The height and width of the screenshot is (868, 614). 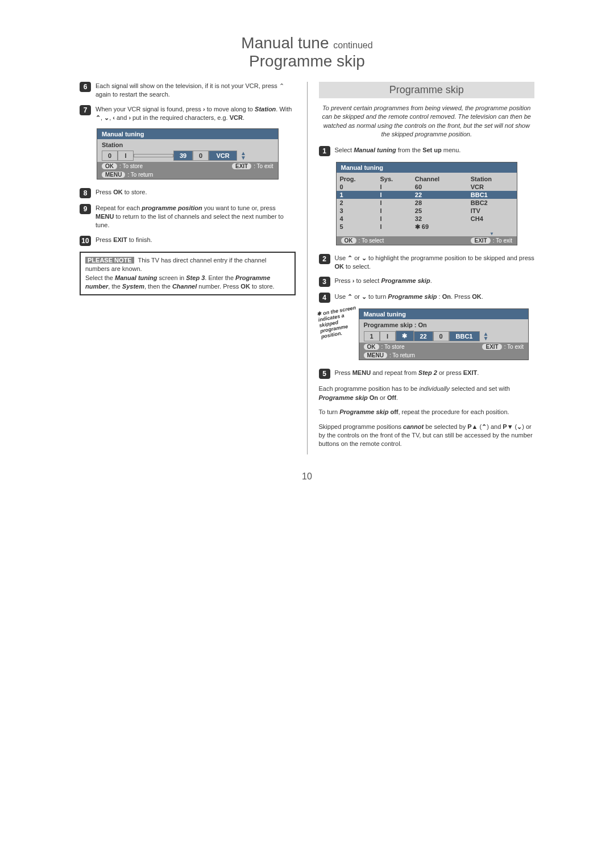 What do you see at coordinates (427, 203) in the screenshot?
I see `osd-manual-tuning-list: Manual tuning Prog. Sys. Channel Station…` at bounding box center [427, 203].